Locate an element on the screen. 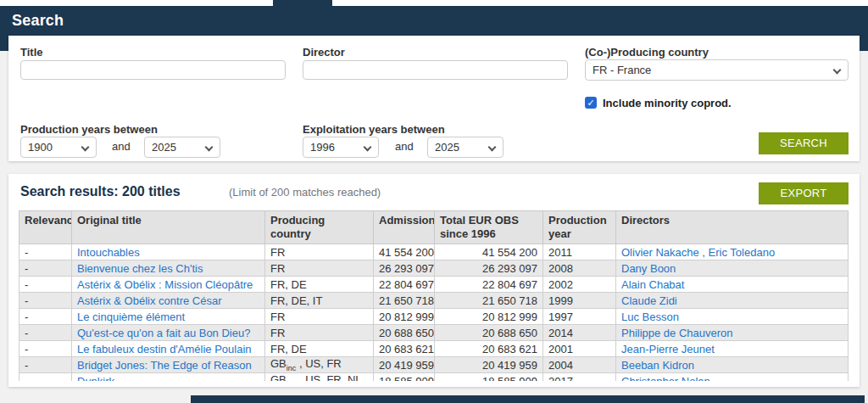 The width and height of the screenshot is (868, 403). production-year-cell: 2008 is located at coordinates (580, 268).